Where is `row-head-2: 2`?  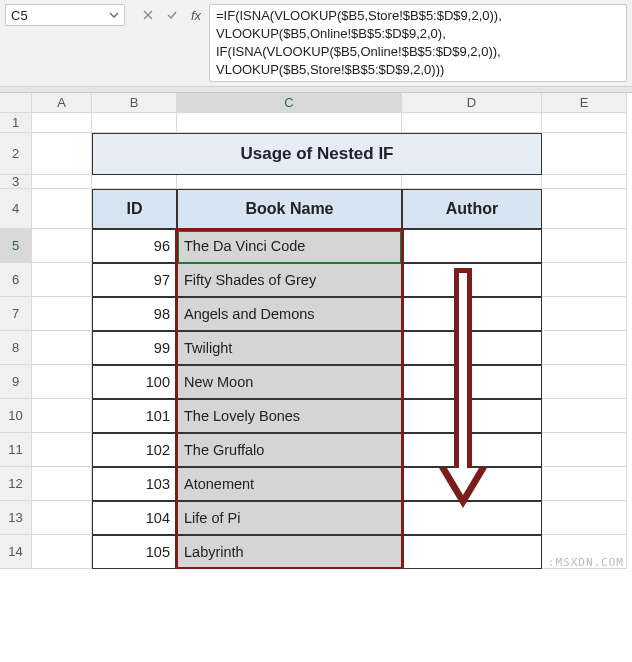
row-head-2: 2 is located at coordinates (16, 154).